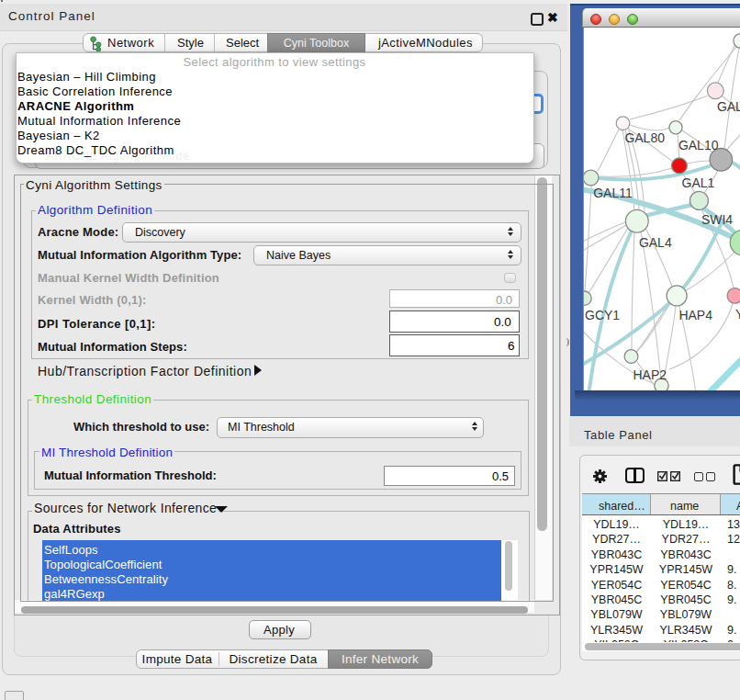 The image size is (740, 700). I want to click on svg-text: HAP2, so click(650, 375).